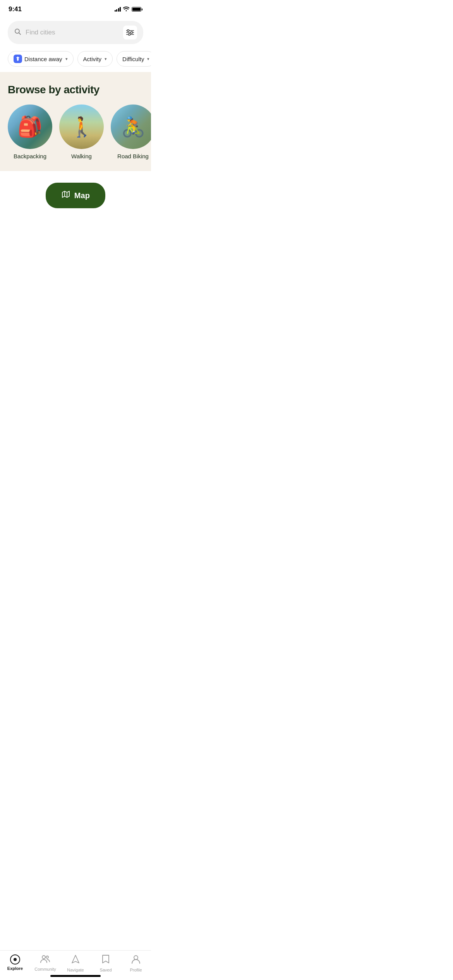 The width and height of the screenshot is (453, 980). Describe the element at coordinates (130, 33) in the screenshot. I see `filter-button` at that location.